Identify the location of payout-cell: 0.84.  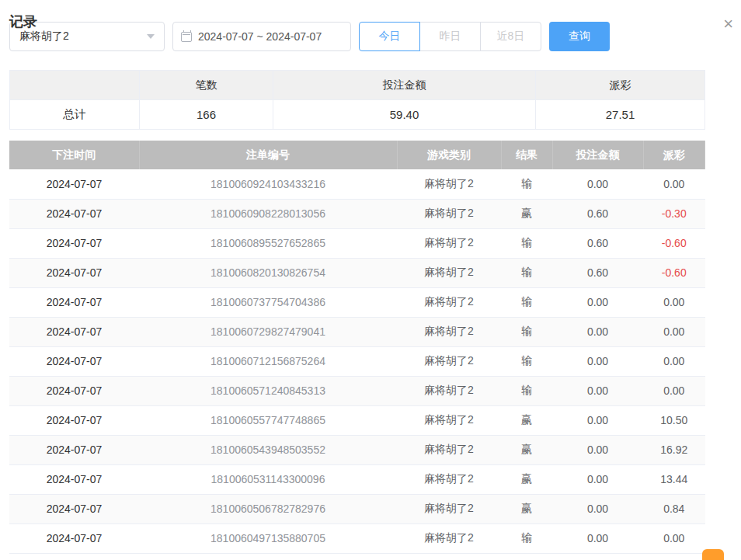
(674, 509).